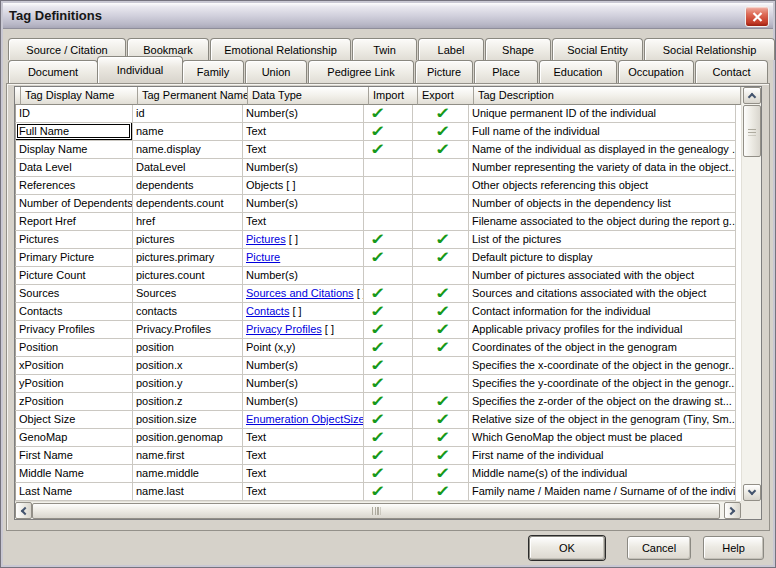  What do you see at coordinates (304, 240) in the screenshot?
I see `cell-data-type: Pictures [ ]` at bounding box center [304, 240].